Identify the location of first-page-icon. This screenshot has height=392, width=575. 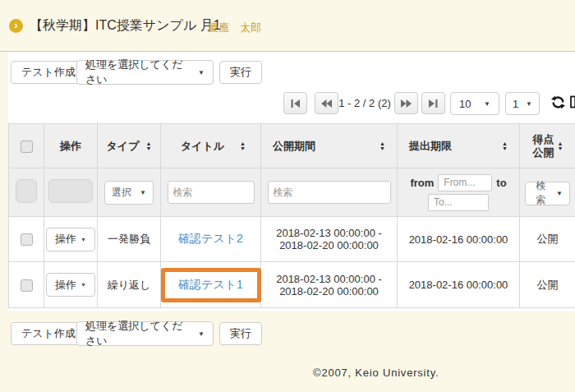
(296, 104).